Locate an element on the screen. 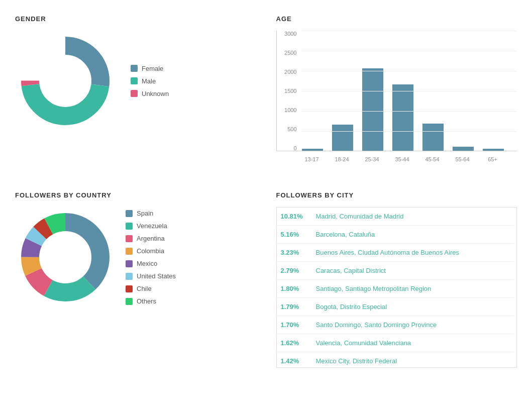  city-row-9: 1.42% Mexico City, Distrito Federal is located at coordinates (396, 360).